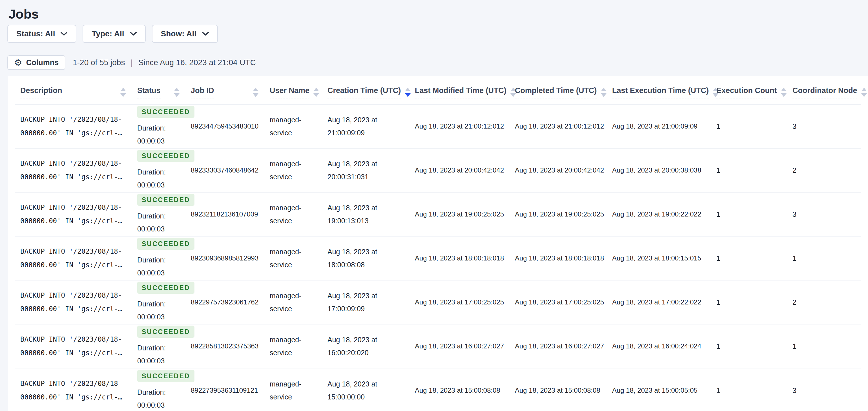 This screenshot has width=868, height=411. I want to click on last-modified-time-cell: Aug 18, 2023 at 16:00:27:027, so click(459, 346).